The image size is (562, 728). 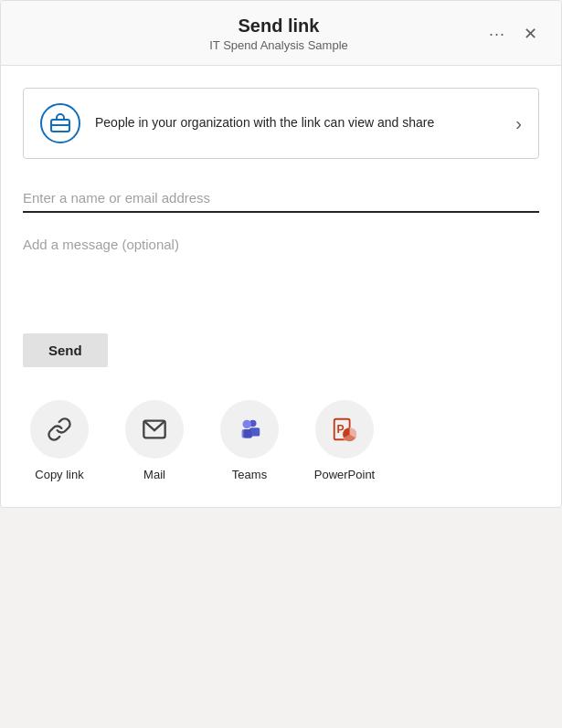 I want to click on briefcase-icon, so click(x=60, y=123).